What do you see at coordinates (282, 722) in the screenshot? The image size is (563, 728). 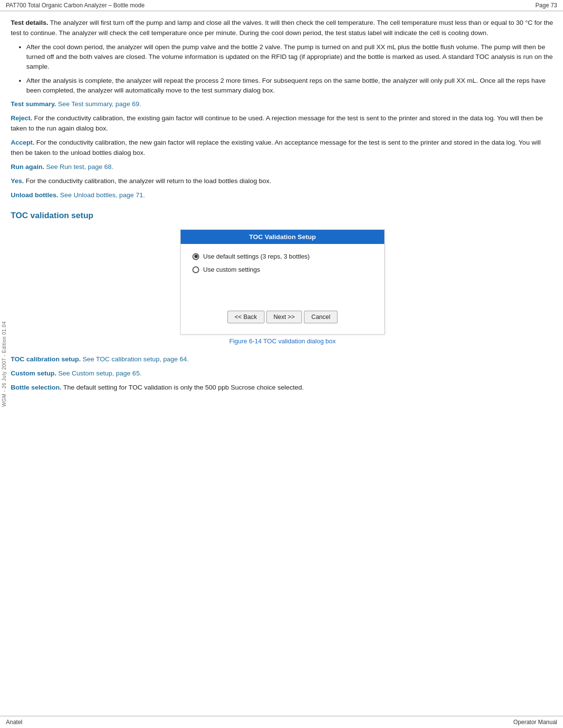 I see `bottom-bar: Anatel Operator Manual` at bounding box center [282, 722].